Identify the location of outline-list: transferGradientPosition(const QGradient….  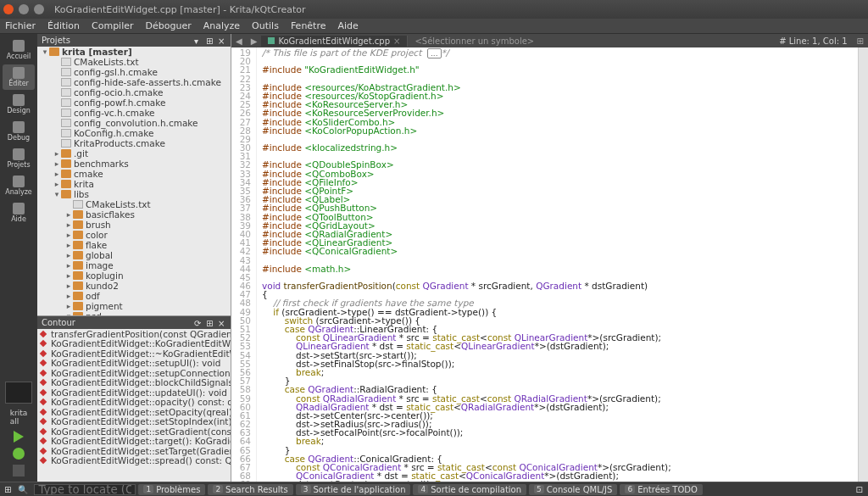
(134, 405).